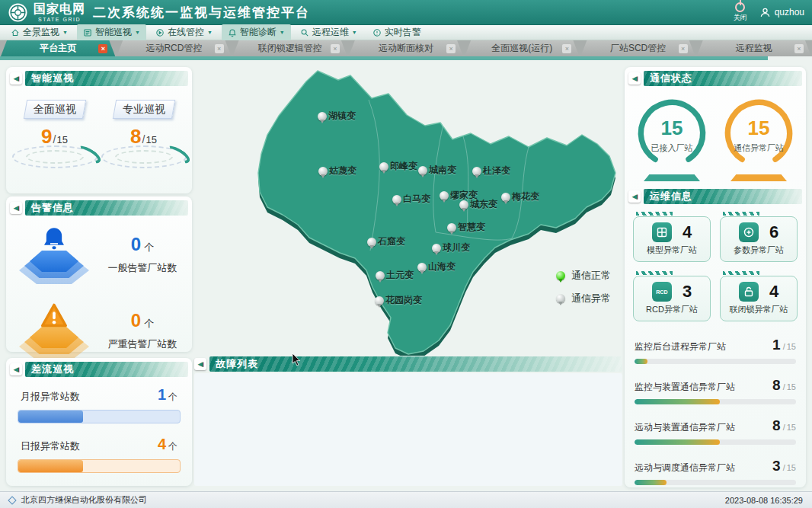 This screenshot has width=812, height=508. What do you see at coordinates (174, 49) in the screenshot?
I see `tab-remote-rcd: 远动RCD管控×` at bounding box center [174, 49].